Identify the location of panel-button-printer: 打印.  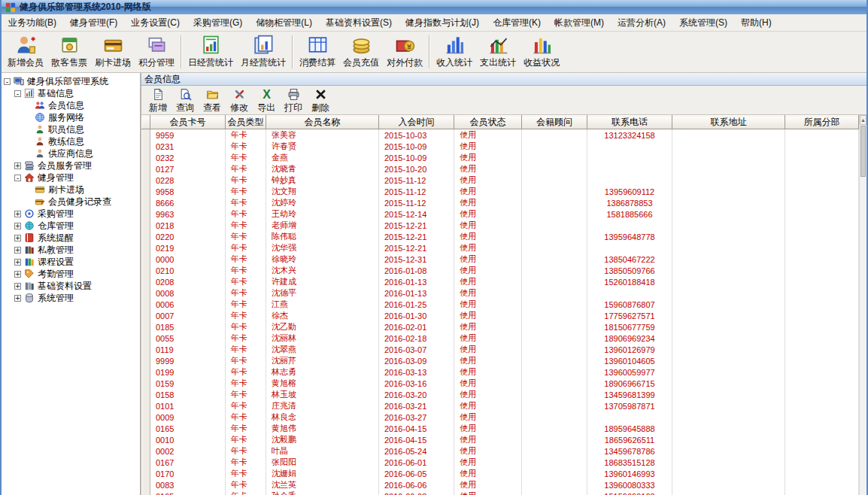
(293, 101).